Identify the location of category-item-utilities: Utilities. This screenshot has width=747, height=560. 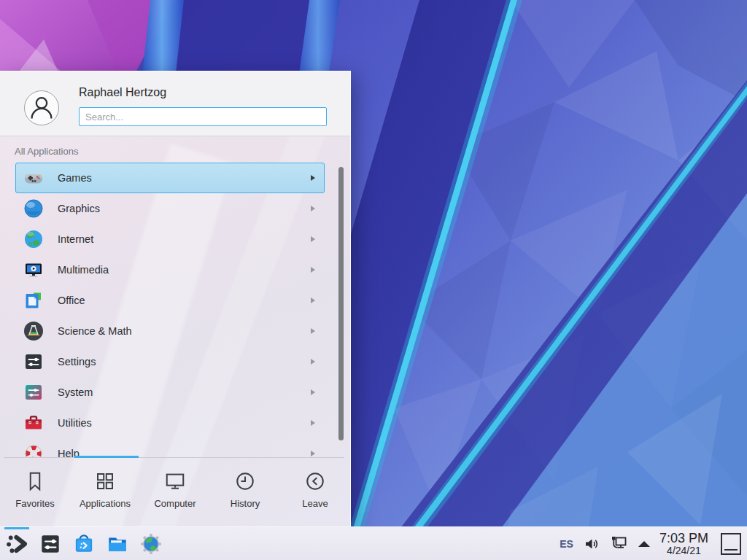
(170, 423).